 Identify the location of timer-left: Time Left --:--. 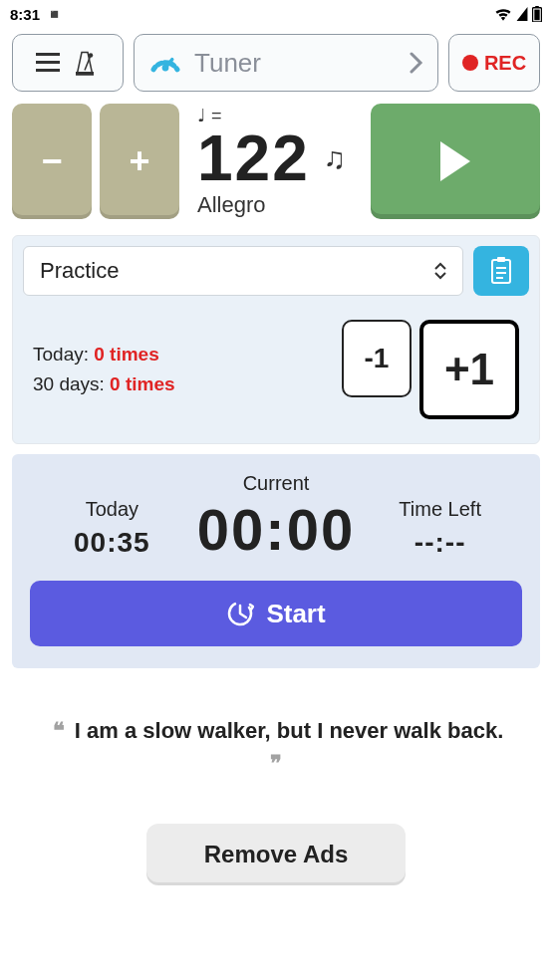
(440, 528).